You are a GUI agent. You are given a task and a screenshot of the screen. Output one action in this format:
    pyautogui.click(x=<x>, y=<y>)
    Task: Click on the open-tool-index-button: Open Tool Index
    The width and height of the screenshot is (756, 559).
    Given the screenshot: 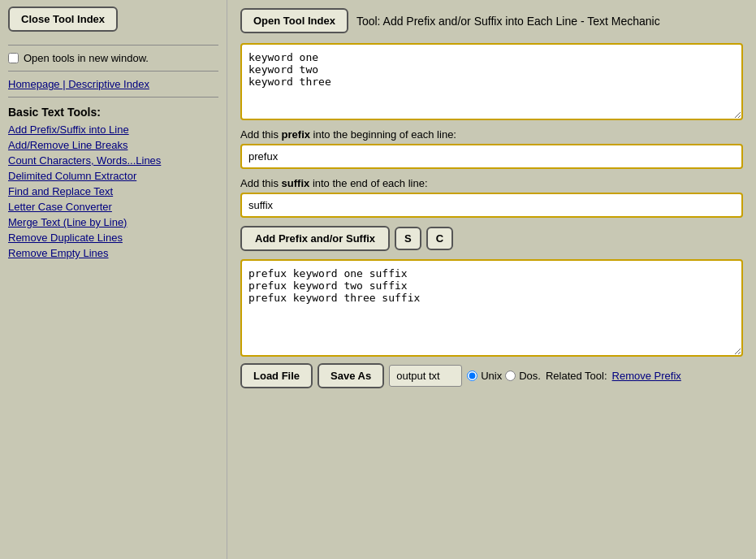 What is the action you would take?
    pyautogui.click(x=294, y=21)
    